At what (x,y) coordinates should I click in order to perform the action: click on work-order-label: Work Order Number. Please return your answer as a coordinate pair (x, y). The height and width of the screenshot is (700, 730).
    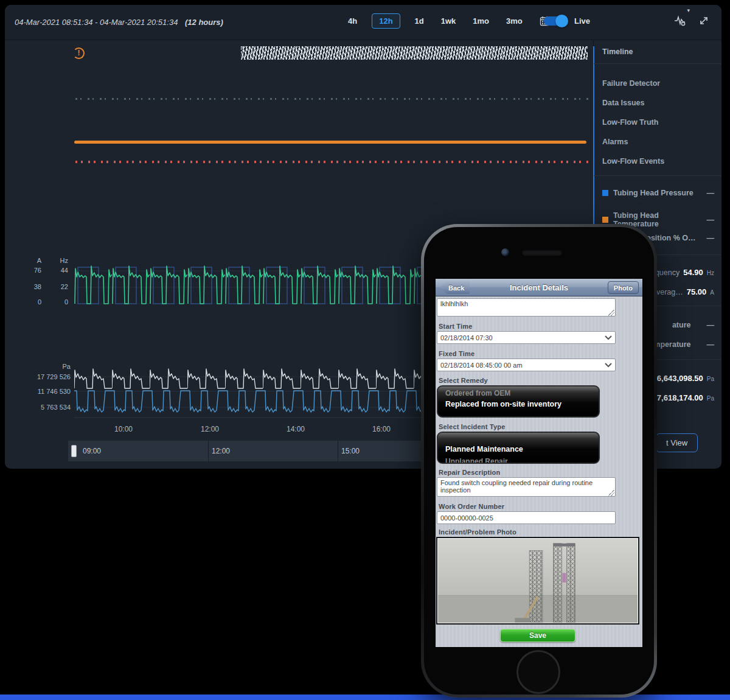
    Looking at the image, I should click on (471, 506).